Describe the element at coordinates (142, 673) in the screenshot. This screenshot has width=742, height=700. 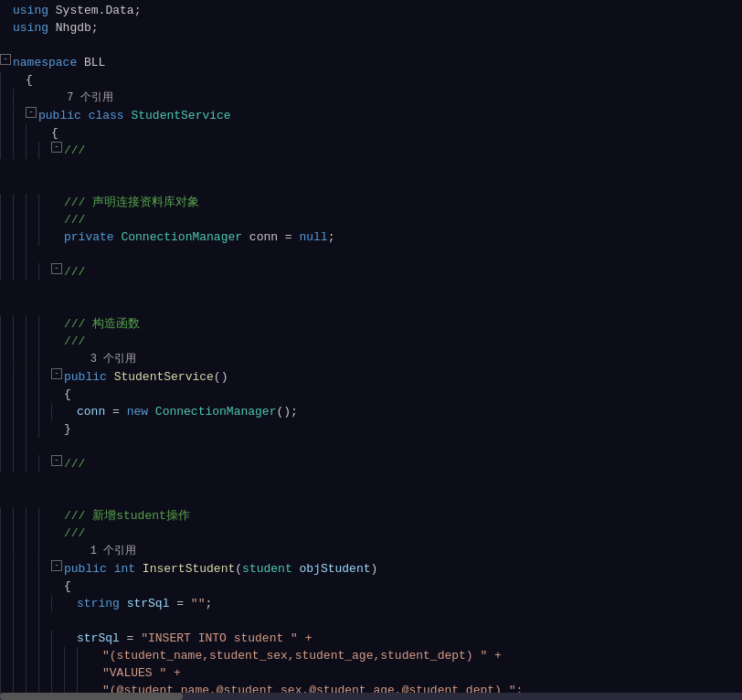
I see `token-str: "VALUES " +` at that location.